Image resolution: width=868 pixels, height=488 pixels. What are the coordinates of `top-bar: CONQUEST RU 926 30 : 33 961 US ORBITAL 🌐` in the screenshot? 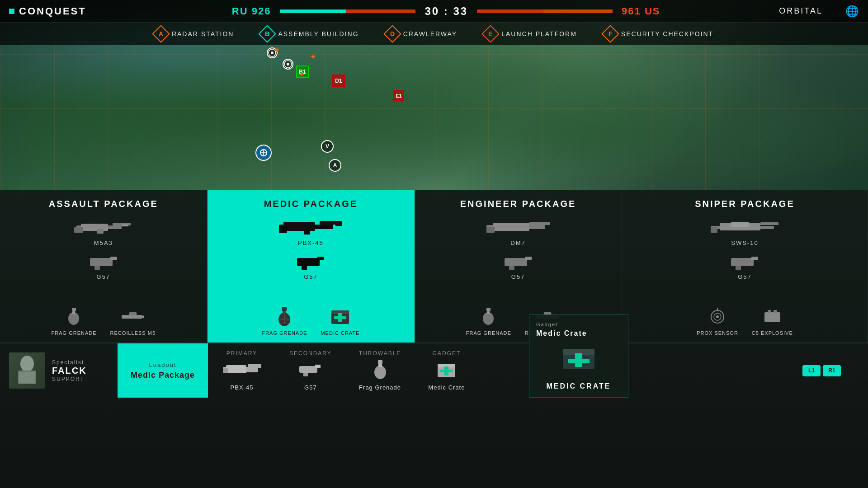 It's located at (434, 11).